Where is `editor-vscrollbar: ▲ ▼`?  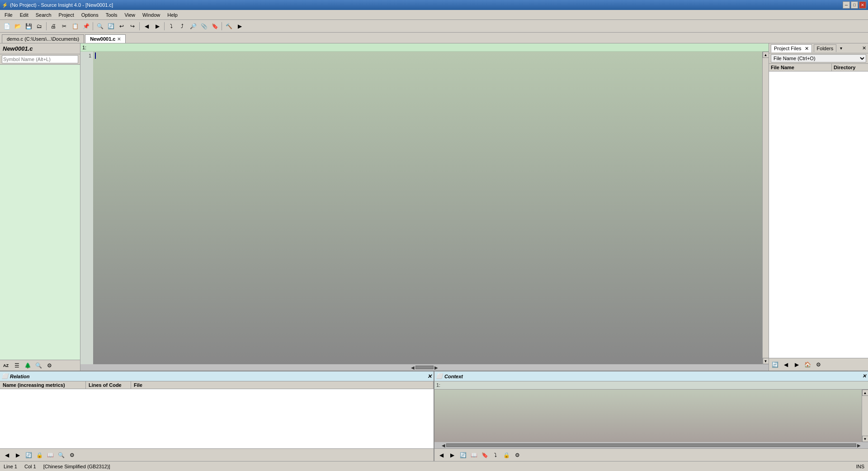
editor-vscrollbar: ▲ ▼ is located at coordinates (765, 208).